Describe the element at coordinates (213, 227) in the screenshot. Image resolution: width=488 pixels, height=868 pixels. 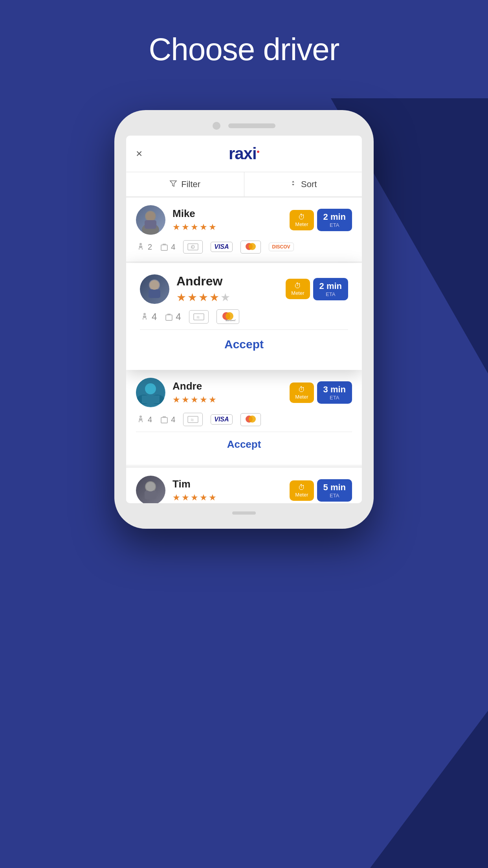
I see `star-5: ★` at that location.